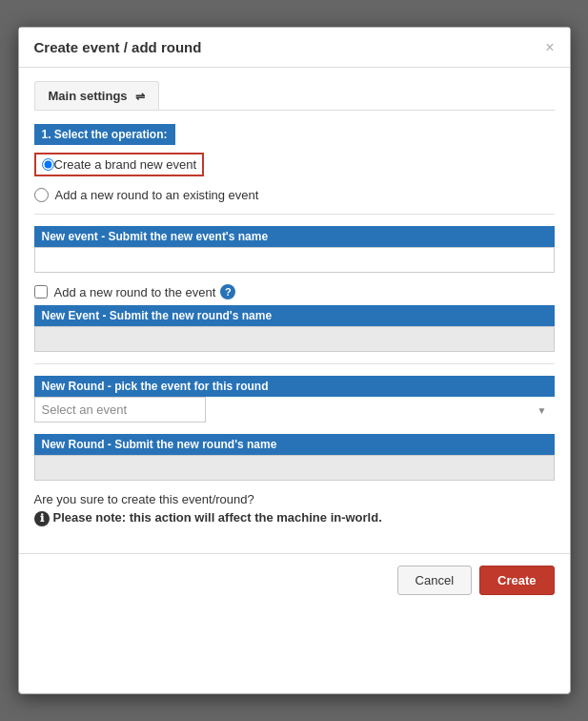 The height and width of the screenshot is (721, 588). I want to click on radio-new-event, so click(48, 164).